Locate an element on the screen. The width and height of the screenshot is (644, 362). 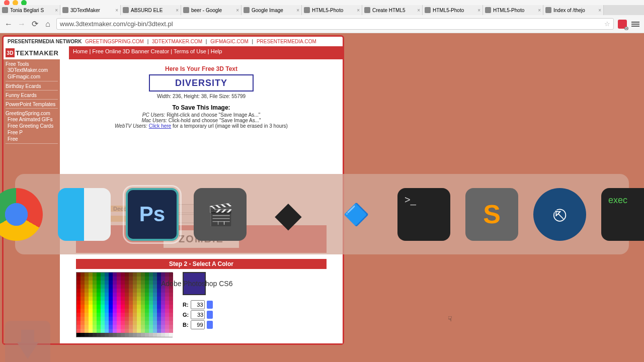
browser-tab: 3DTextMaker× is located at coordinates (91, 10).